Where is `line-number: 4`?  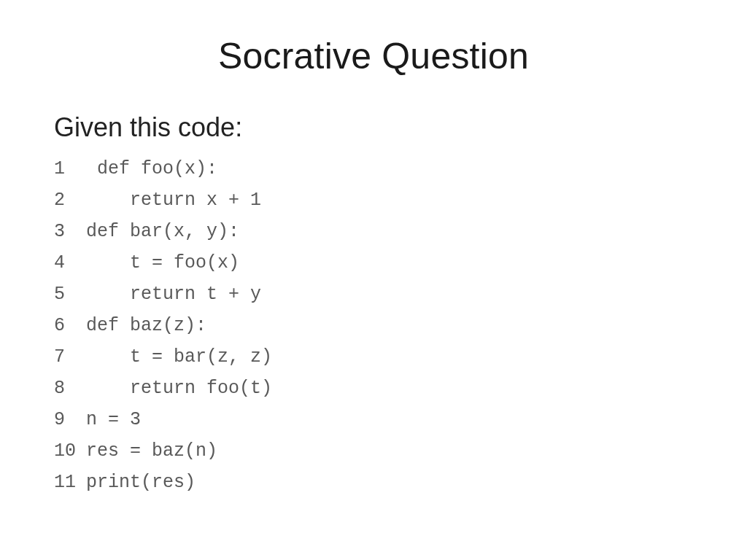
line-number: 4 is located at coordinates (70, 262).